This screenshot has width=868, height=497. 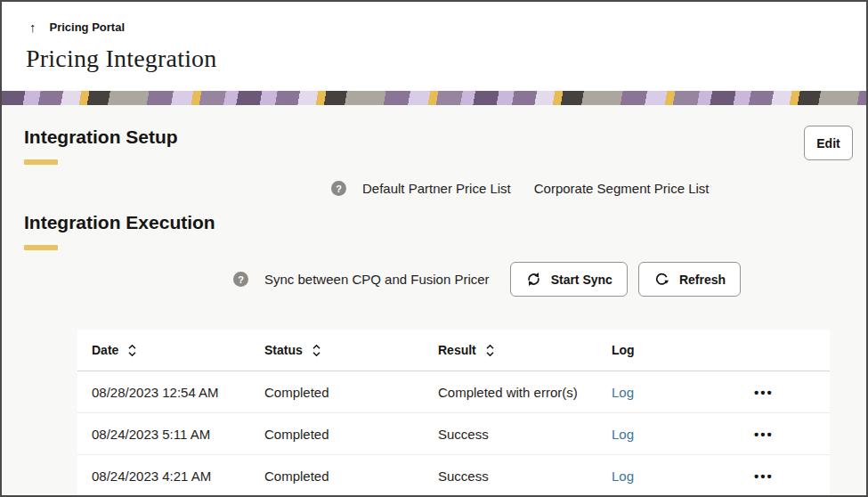 I want to click on column-header-result-label: Result, so click(x=458, y=350).